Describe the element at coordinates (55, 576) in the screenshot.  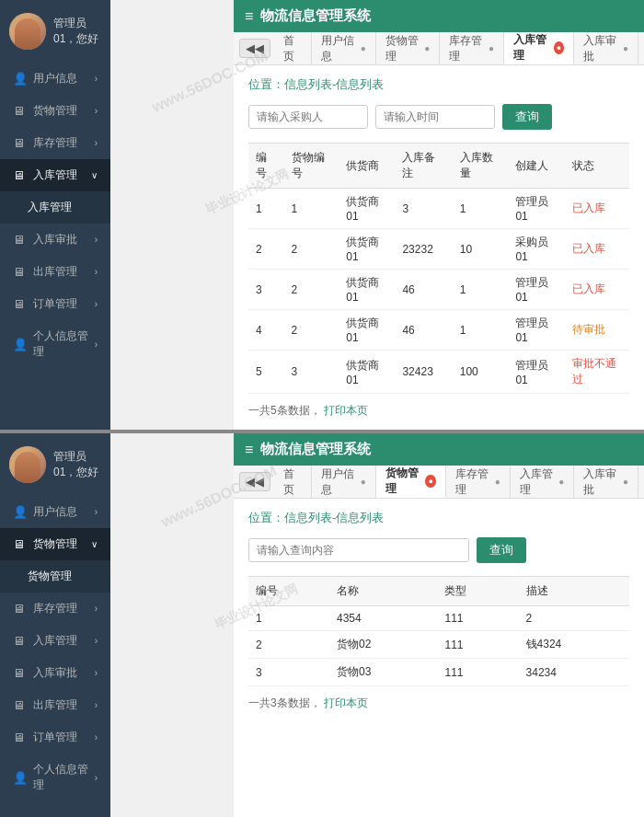
I see `sidebar-subitem-goods-2: 货物管理` at that location.